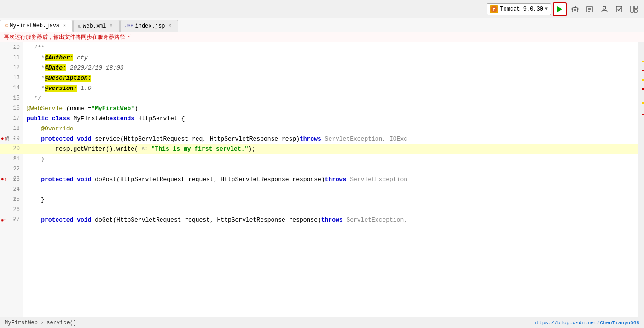 Image resolution: width=644 pixels, height=328 pixels. I want to click on gutter-line-15: └ 15, so click(11, 98).